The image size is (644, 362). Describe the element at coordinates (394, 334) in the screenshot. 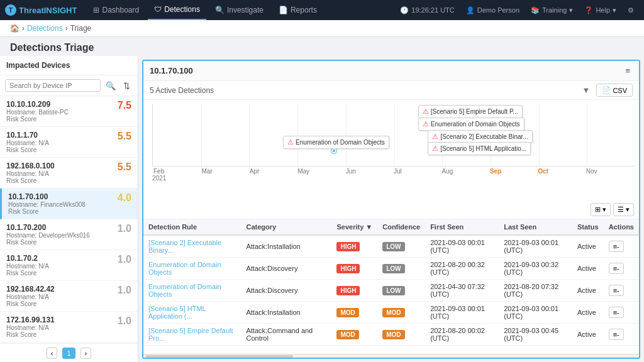

I see `confidence-badge: MOD` at that location.